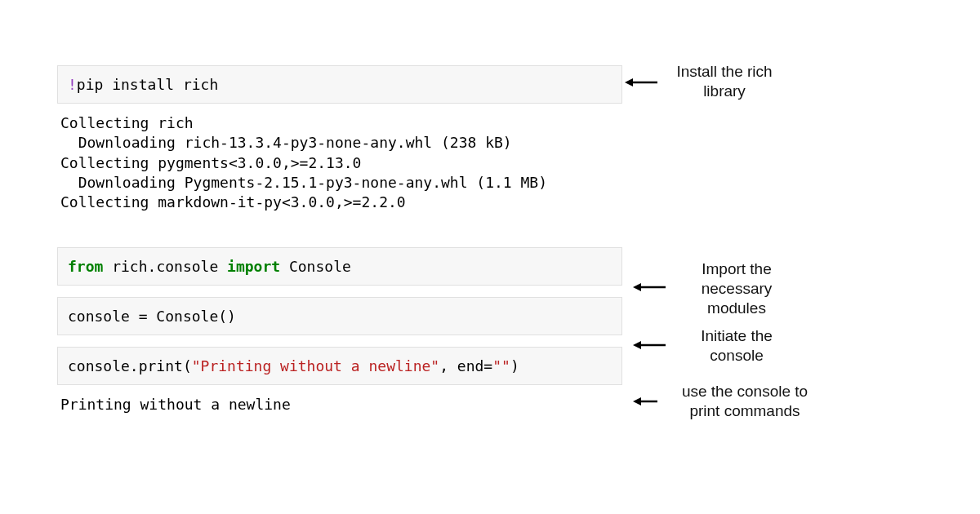 The height and width of the screenshot is (514, 980). I want to click on print-output: Printing without a newline, so click(340, 402).